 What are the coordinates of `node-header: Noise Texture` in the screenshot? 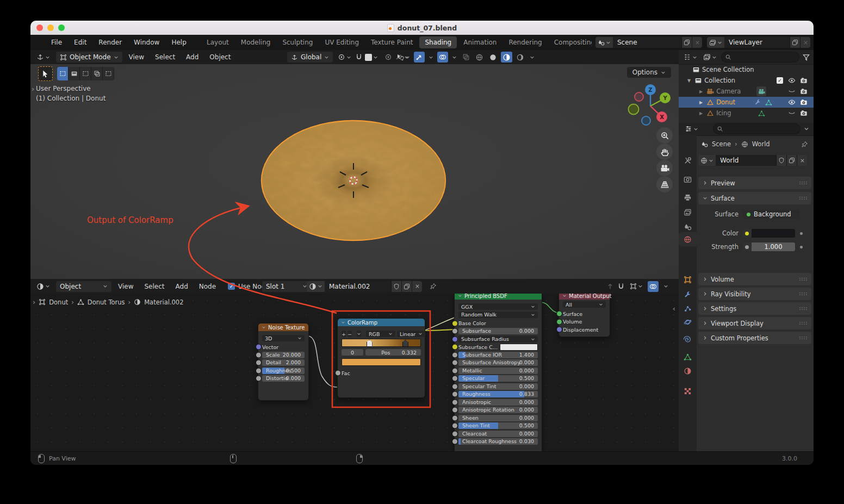 It's located at (283, 327).